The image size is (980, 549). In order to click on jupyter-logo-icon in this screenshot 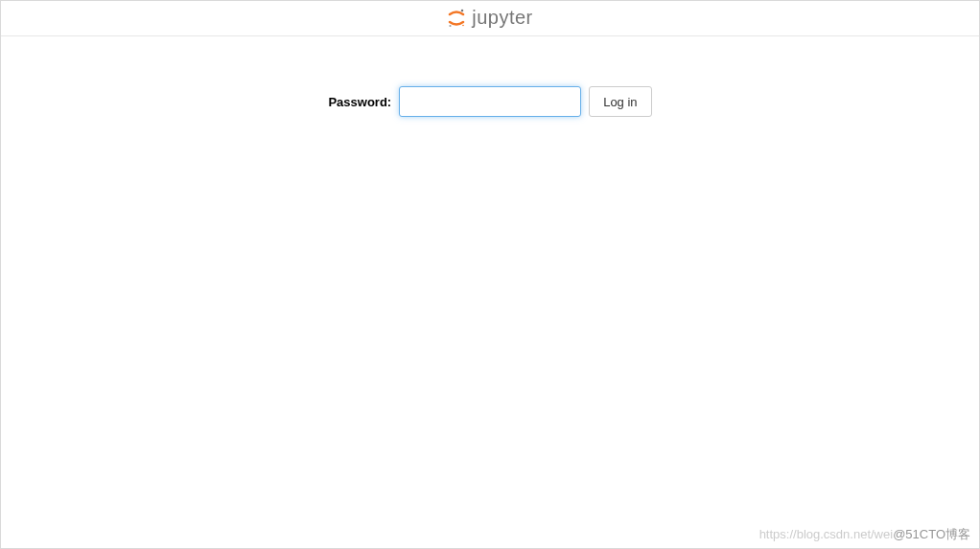, I will do `click(456, 18)`.